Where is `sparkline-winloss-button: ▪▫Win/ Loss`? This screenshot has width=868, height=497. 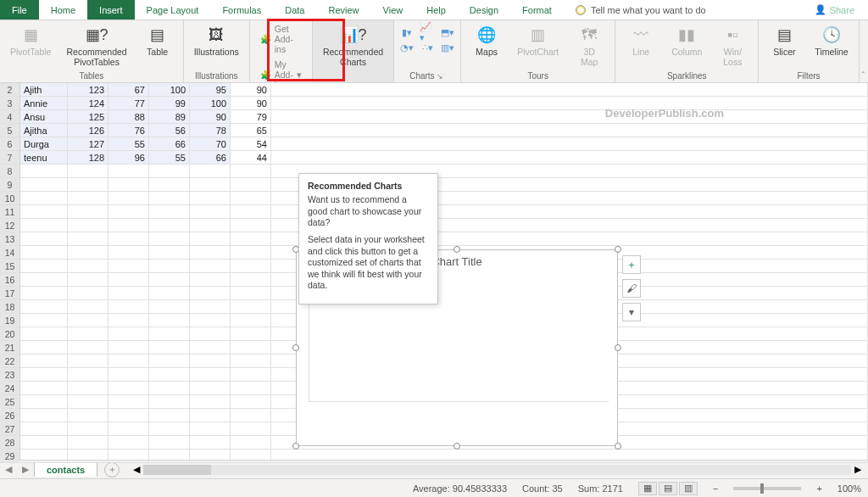
sparkline-winloss-button: ▪▫Win/ Loss is located at coordinates (732, 46).